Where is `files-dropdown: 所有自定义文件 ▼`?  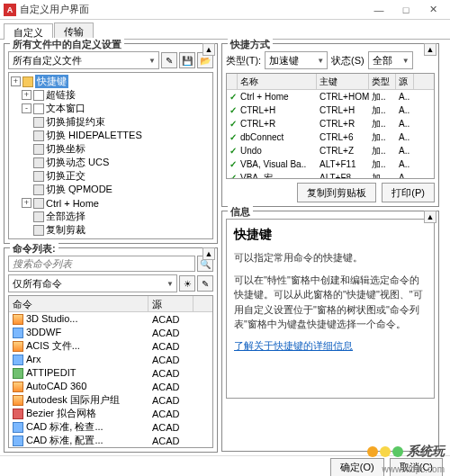 files-dropdown: 所有自定义文件 ▼ is located at coordinates (84, 60).